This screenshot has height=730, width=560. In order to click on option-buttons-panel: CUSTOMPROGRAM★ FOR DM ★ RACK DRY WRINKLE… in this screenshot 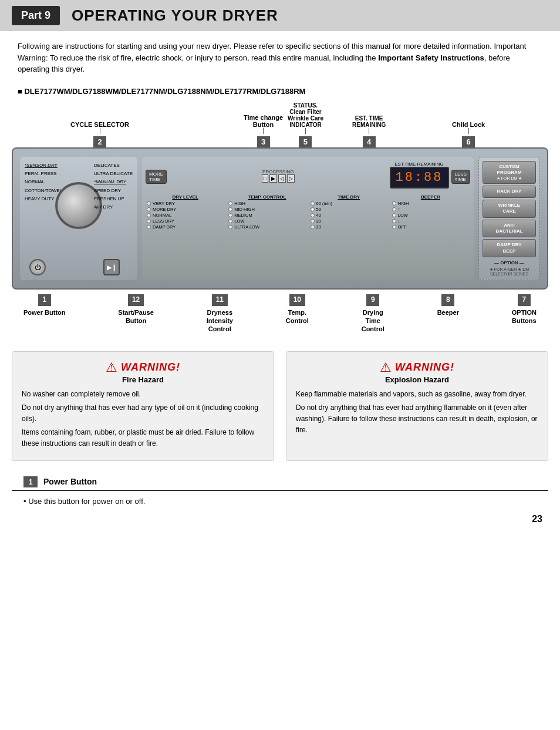, I will do `click(510, 218)`.